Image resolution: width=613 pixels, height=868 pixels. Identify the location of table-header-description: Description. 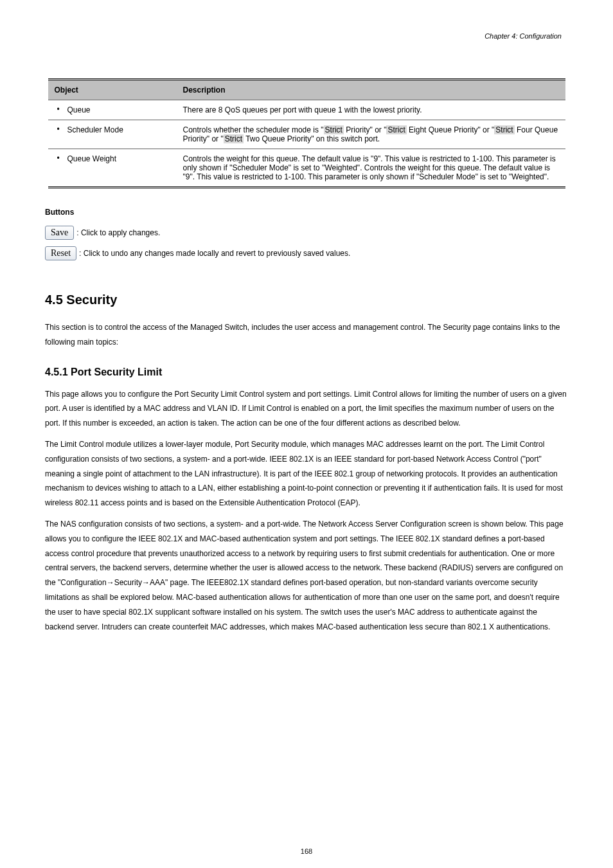
(371, 90).